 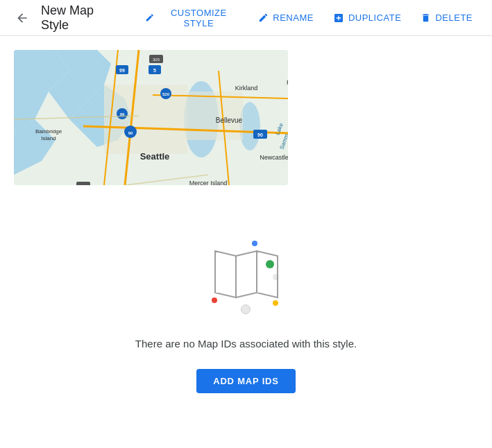 I want to click on svg-text: Bellevue, so click(x=229, y=121).